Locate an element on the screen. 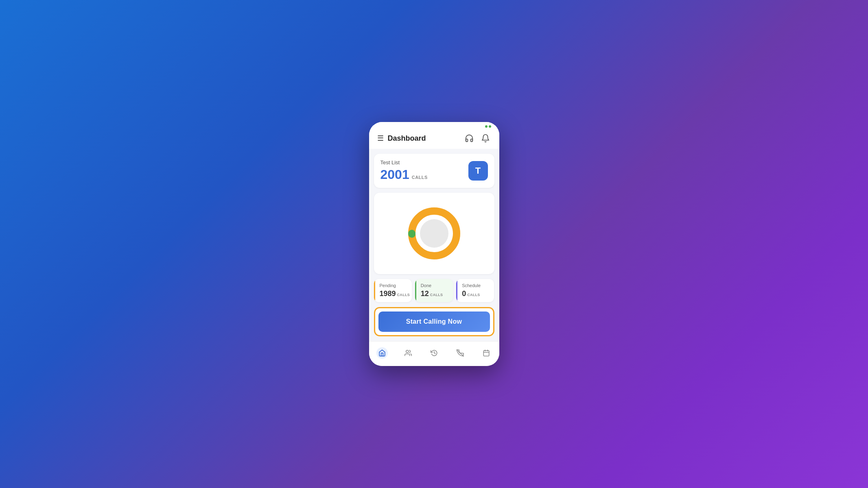 Image resolution: width=868 pixels, height=488 pixels. nav-item-home is located at coordinates (382, 353).